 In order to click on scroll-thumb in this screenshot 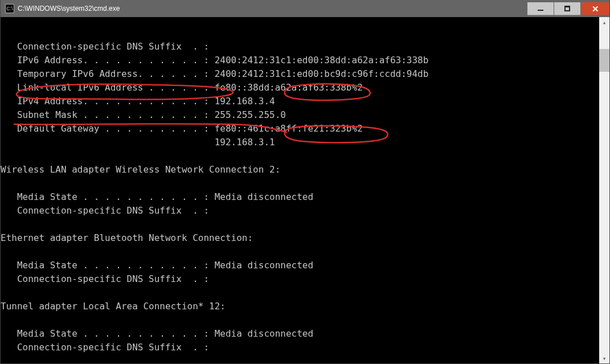, I will do `click(604, 60)`.